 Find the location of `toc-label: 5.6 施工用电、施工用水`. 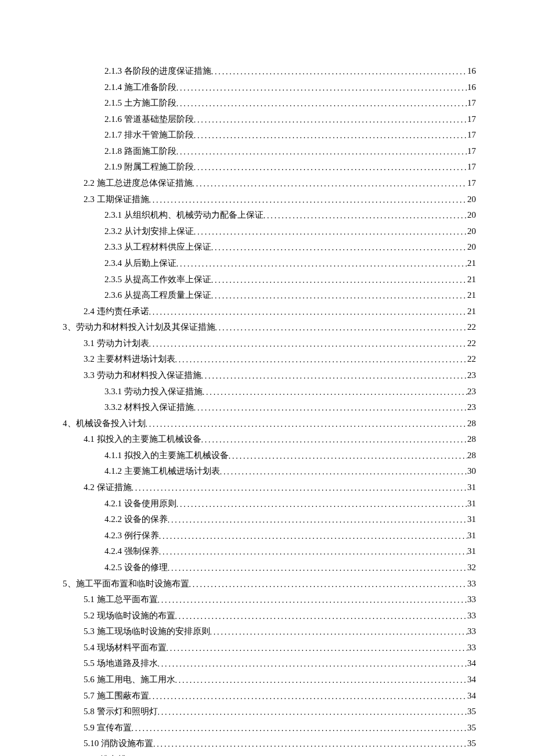

toc-label: 5.6 施工用电、施工用水 is located at coordinates (129, 679).